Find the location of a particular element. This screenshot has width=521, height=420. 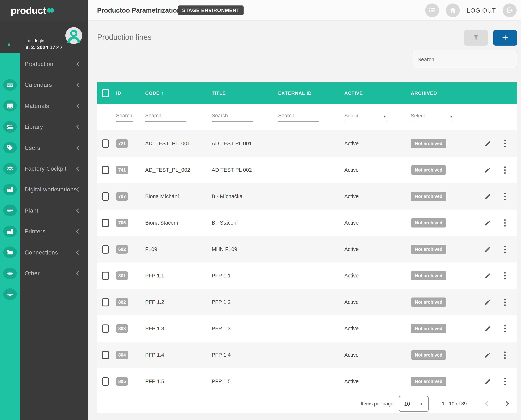

home-button is located at coordinates (453, 10).